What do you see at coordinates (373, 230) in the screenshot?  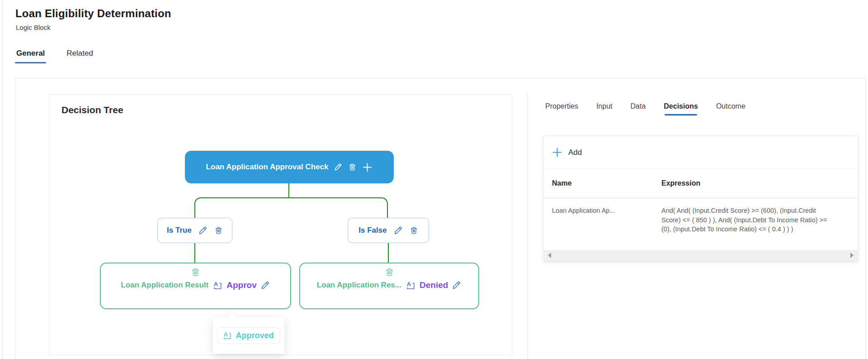 I see `is-false-label: Is False` at bounding box center [373, 230].